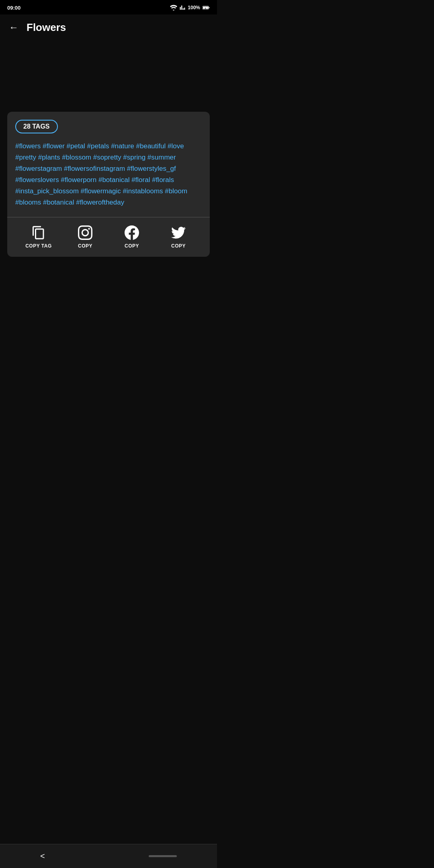  What do you see at coordinates (85, 233) in the screenshot?
I see `instagram-icon` at bounding box center [85, 233].